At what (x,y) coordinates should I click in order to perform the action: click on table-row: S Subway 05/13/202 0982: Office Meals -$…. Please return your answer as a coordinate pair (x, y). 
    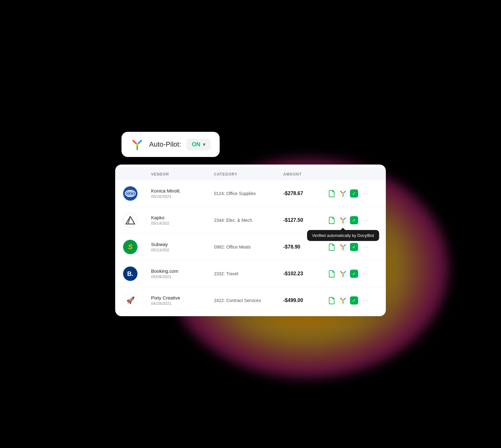
    Looking at the image, I should click on (250, 247).